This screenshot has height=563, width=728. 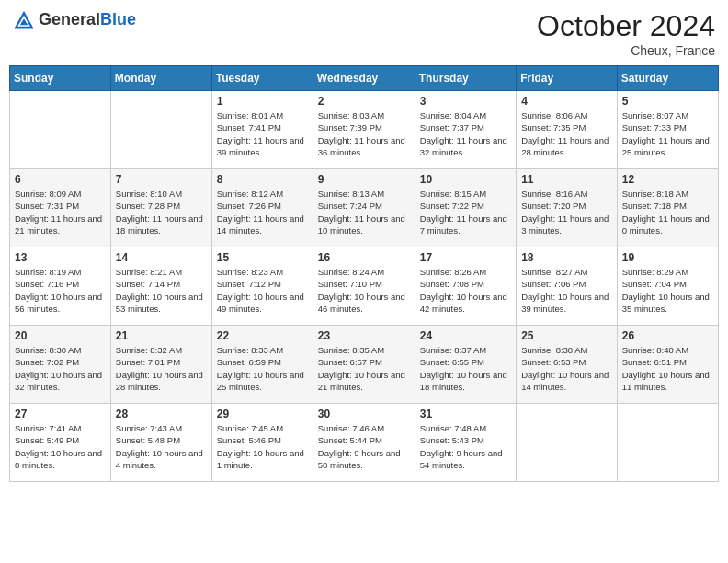 I want to click on calendar-cell: 9Sunrise: 8:13 AMSunset: 7:24 PMDaylight…, so click(x=364, y=208).